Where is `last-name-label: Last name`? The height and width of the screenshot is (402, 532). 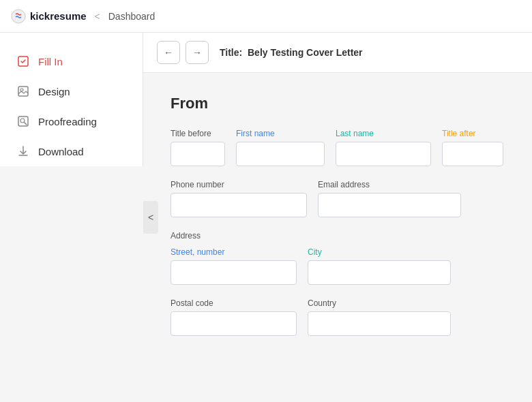 last-name-label: Last name is located at coordinates (383, 134).